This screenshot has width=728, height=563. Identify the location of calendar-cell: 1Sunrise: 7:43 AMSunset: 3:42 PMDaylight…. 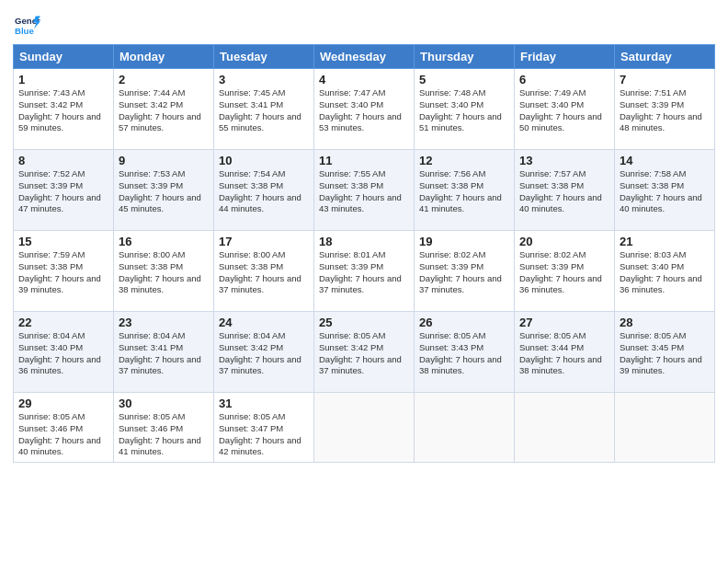
(64, 109).